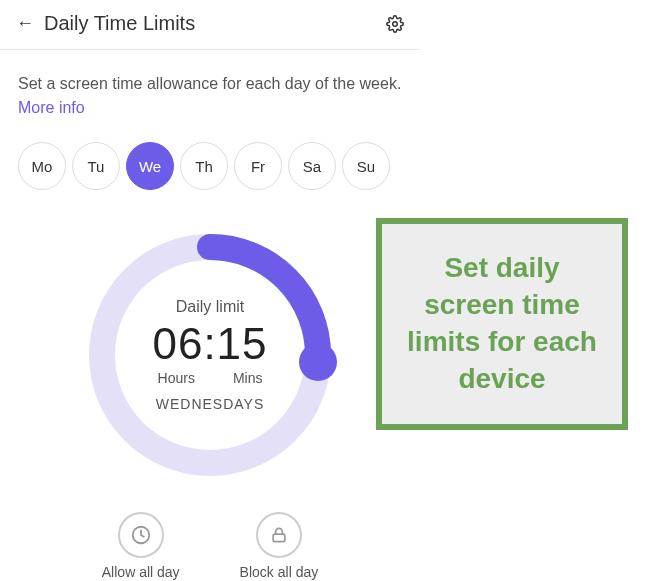 The height and width of the screenshot is (581, 650). I want to click on callout-text: Set daily screen time limits for each de…, so click(502, 324).